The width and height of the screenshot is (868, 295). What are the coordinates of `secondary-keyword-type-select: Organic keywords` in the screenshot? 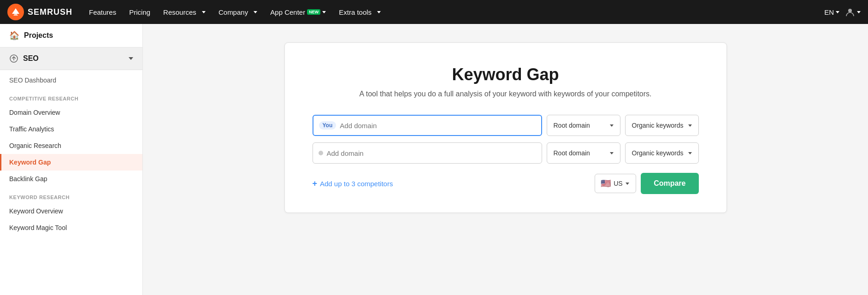 It's located at (662, 153).